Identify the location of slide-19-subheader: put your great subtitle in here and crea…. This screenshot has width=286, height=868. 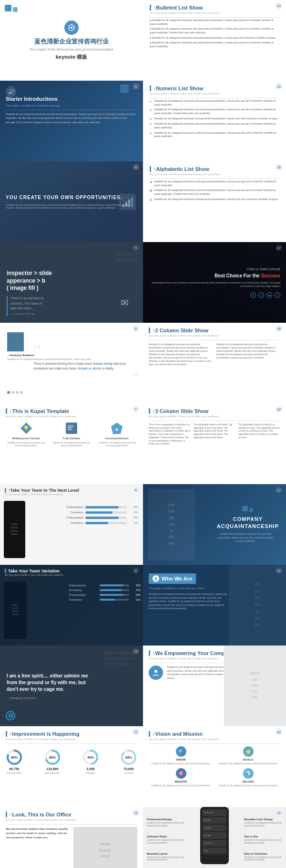
(72, 739).